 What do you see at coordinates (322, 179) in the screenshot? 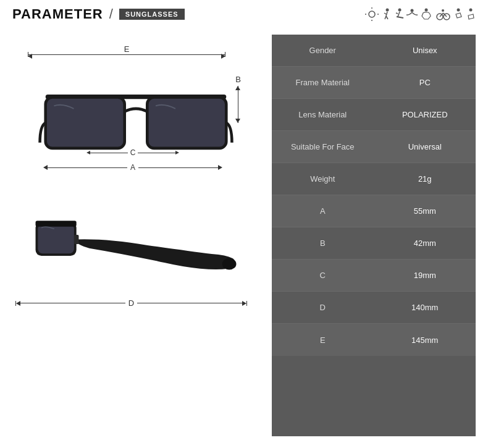
I see `spec-label: Weight` at bounding box center [322, 179].